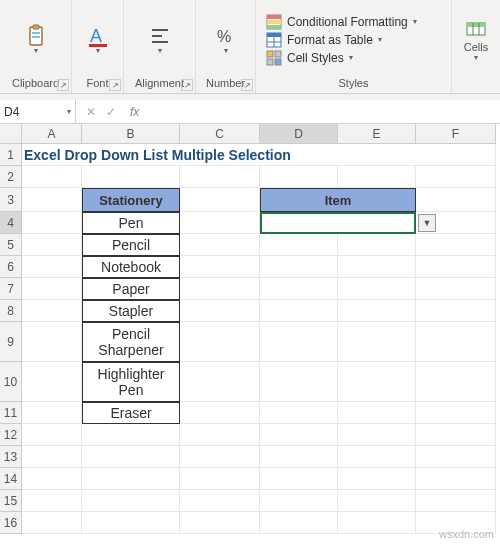  I want to click on format-as-table-button: Format as Table ▾, so click(324, 40).